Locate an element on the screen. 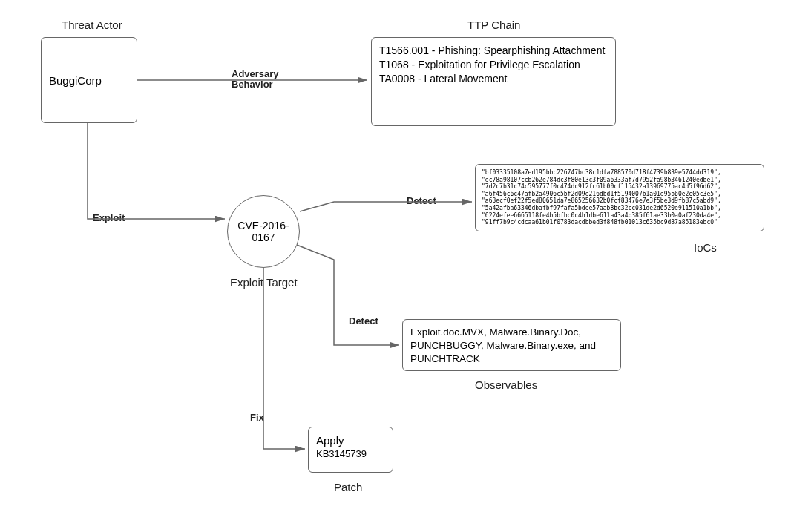 The image size is (794, 532). observables-label: Observables is located at coordinates (506, 384).